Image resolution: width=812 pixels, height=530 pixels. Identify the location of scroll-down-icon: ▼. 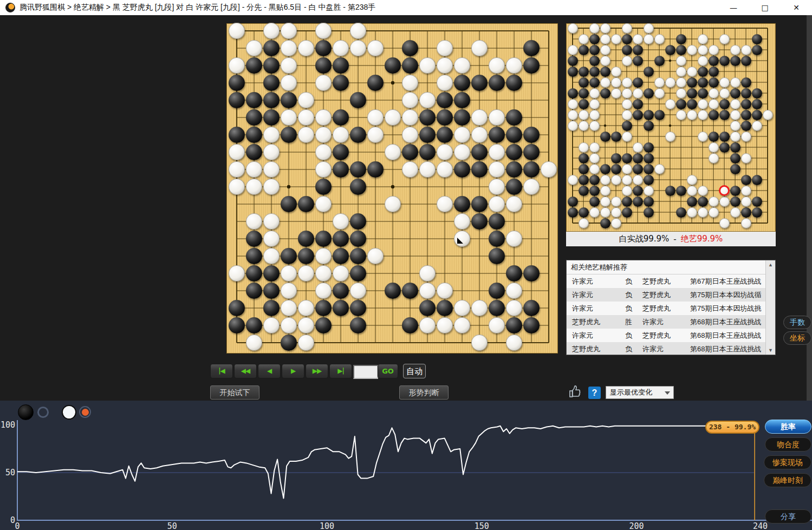
(770, 350).